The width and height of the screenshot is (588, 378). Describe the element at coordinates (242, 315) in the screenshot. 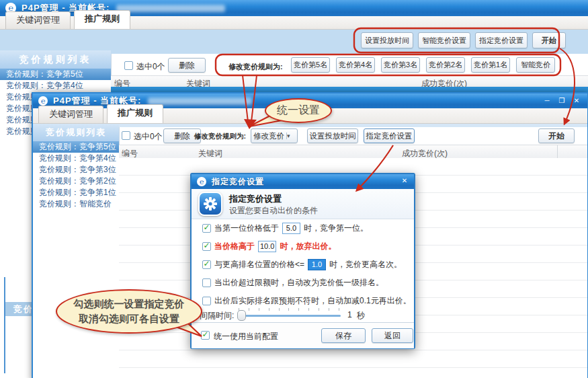

I see `slider-thumb` at that location.